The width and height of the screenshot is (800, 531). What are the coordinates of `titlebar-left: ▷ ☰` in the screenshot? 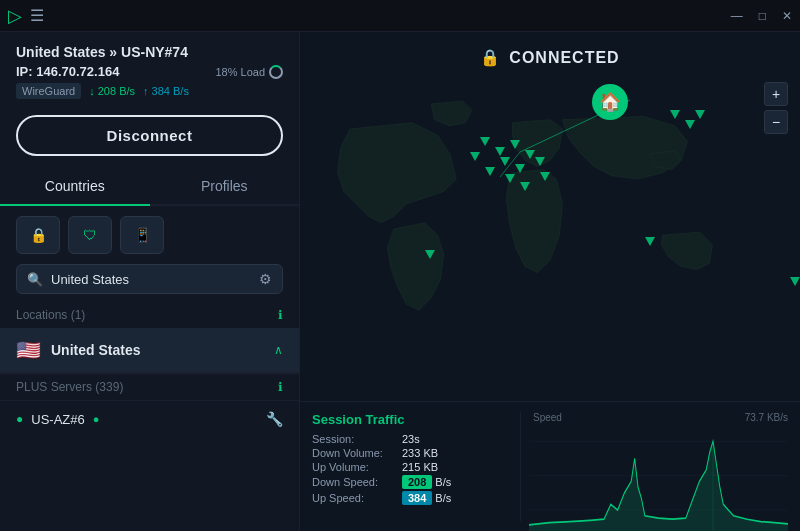 It's located at (26, 16).